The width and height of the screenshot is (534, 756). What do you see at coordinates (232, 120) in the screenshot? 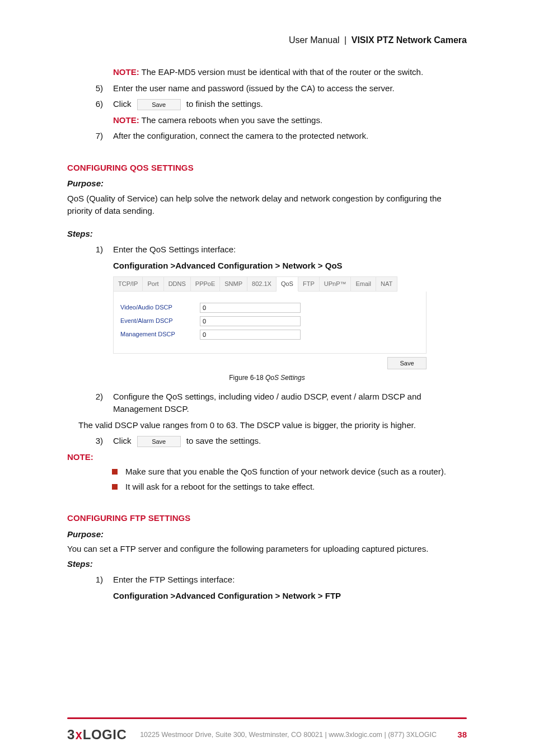
I see `note-text: The camera reboots when you save the set…` at bounding box center [232, 120].